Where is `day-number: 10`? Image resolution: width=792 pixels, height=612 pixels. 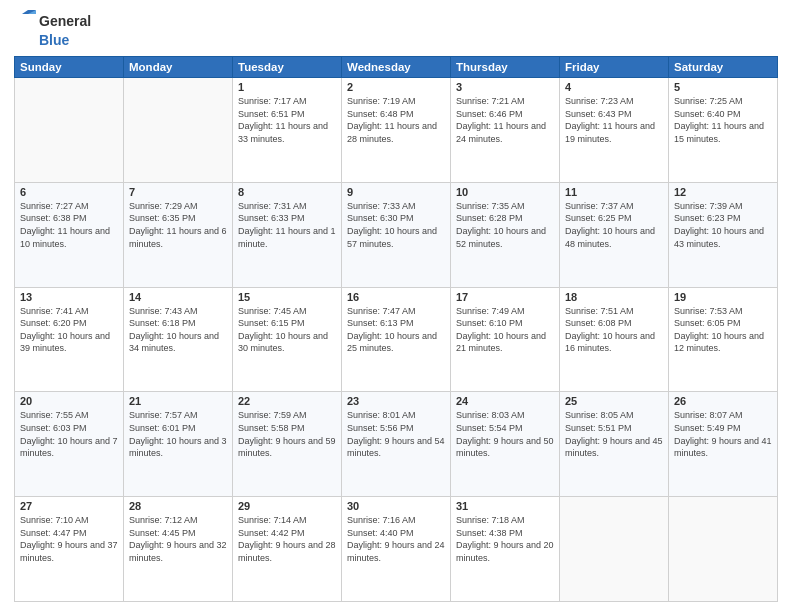 day-number: 10 is located at coordinates (505, 192).